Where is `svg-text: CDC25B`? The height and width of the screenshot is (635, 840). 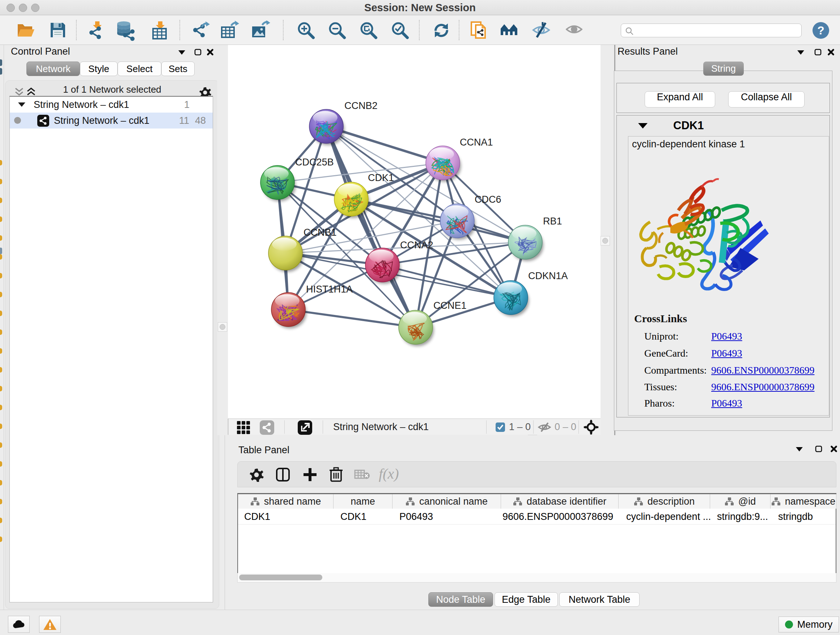
svg-text: CDC25B is located at coordinates (314, 162).